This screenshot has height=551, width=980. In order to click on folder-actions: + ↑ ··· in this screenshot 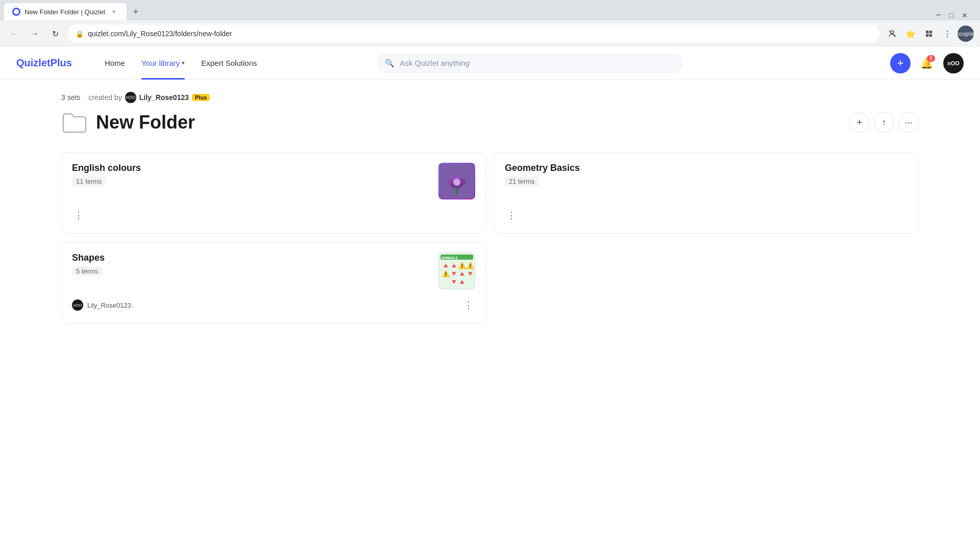, I will do `click(884, 122)`.